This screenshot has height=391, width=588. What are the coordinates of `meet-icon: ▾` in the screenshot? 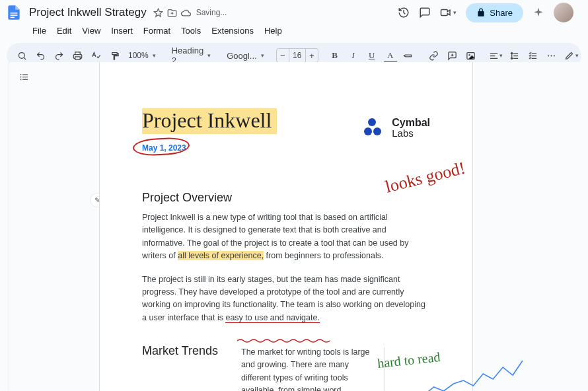 It's located at (448, 13).